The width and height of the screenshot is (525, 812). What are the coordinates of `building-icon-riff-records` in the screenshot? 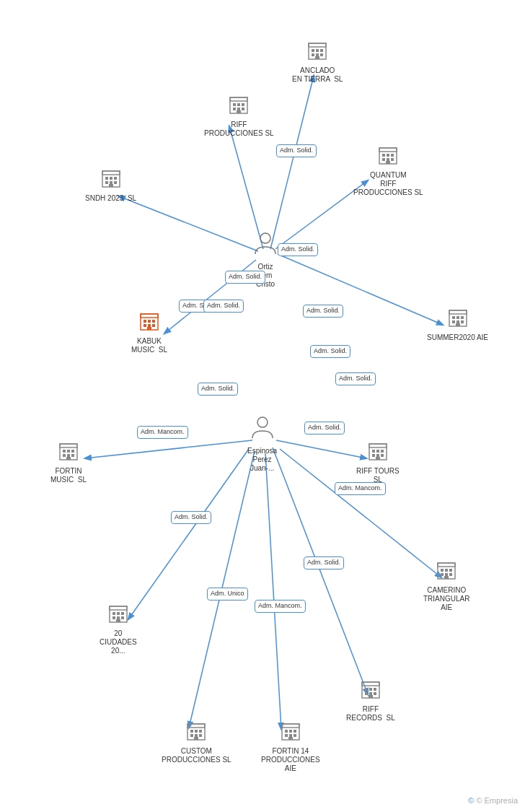 It's located at (371, 691).